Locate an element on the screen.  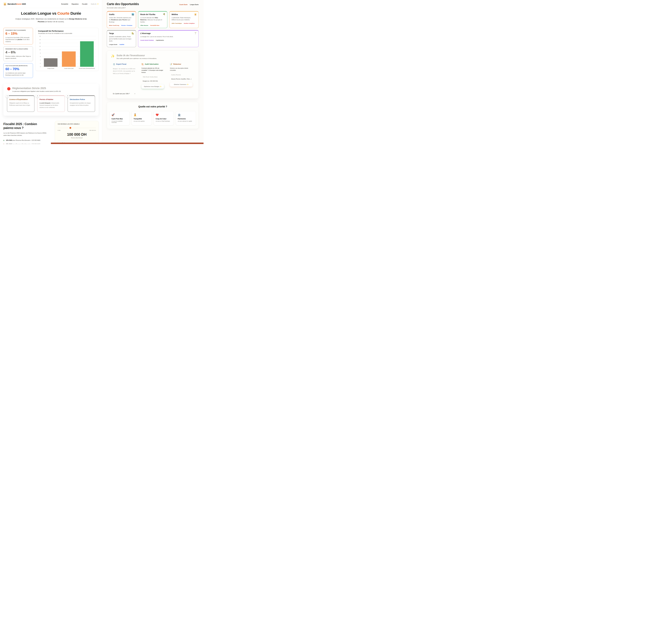
toggle-longue-duree: Longue Durée is located at coordinates (194, 5).